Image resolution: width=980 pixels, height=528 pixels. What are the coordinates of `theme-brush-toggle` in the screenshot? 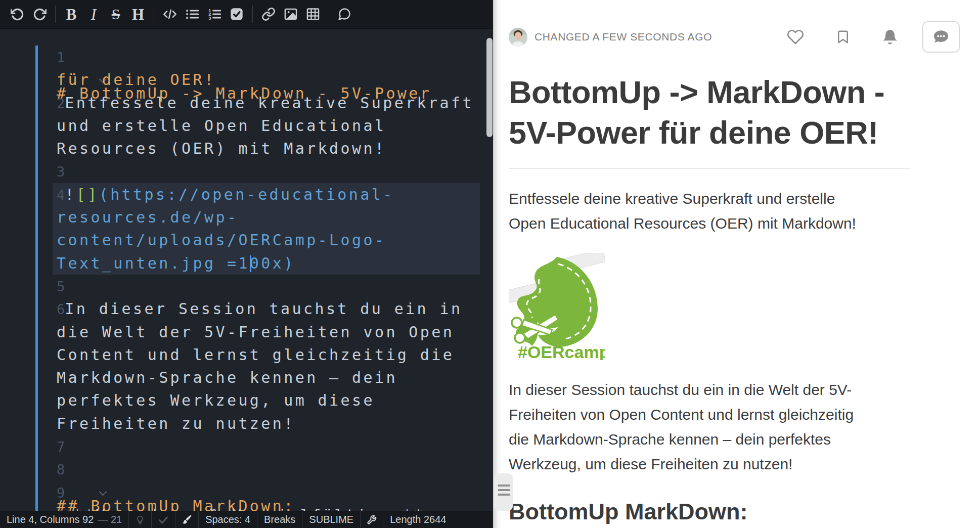 It's located at (187, 520).